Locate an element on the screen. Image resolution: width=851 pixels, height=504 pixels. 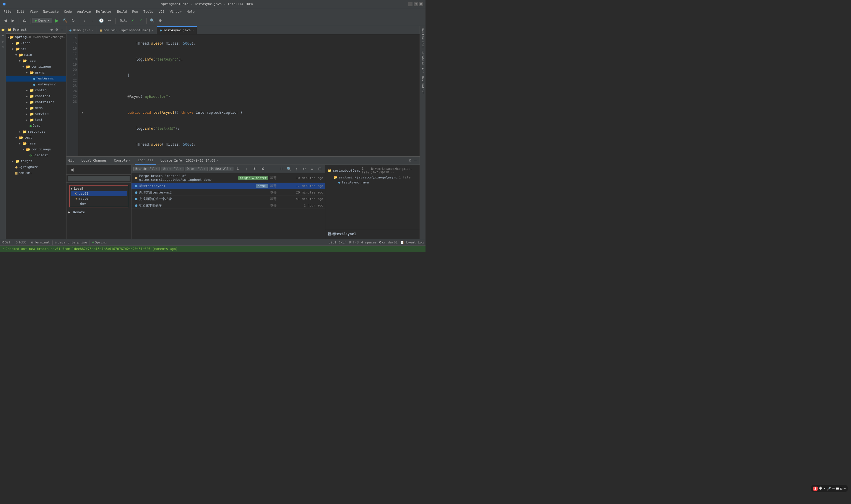
git-revert-button: ↩ is located at coordinates (109, 20).